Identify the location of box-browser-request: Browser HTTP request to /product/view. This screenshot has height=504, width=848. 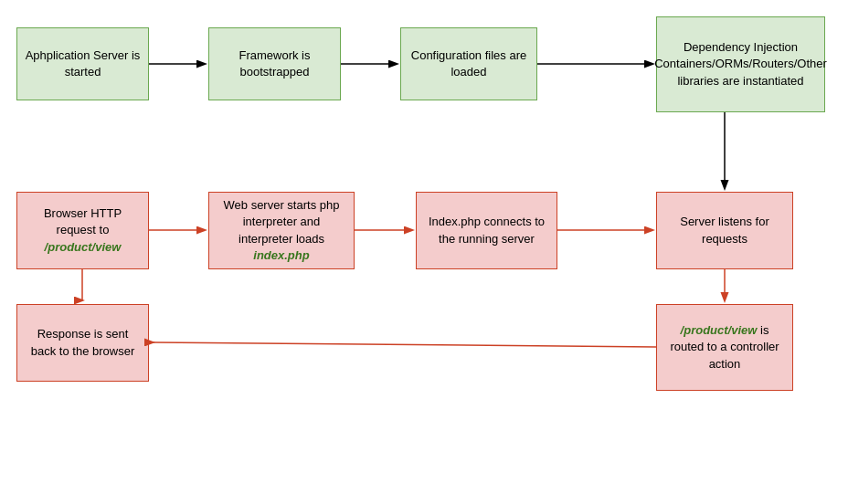
(82, 230).